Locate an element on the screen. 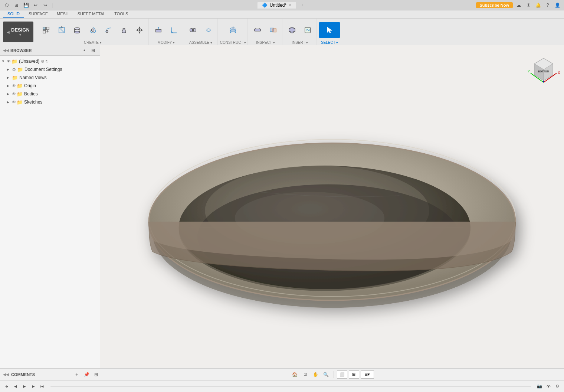 This screenshot has height=392, width=564. tree-item-origin: ▶ 👁 📁 Origin is located at coordinates (50, 86).